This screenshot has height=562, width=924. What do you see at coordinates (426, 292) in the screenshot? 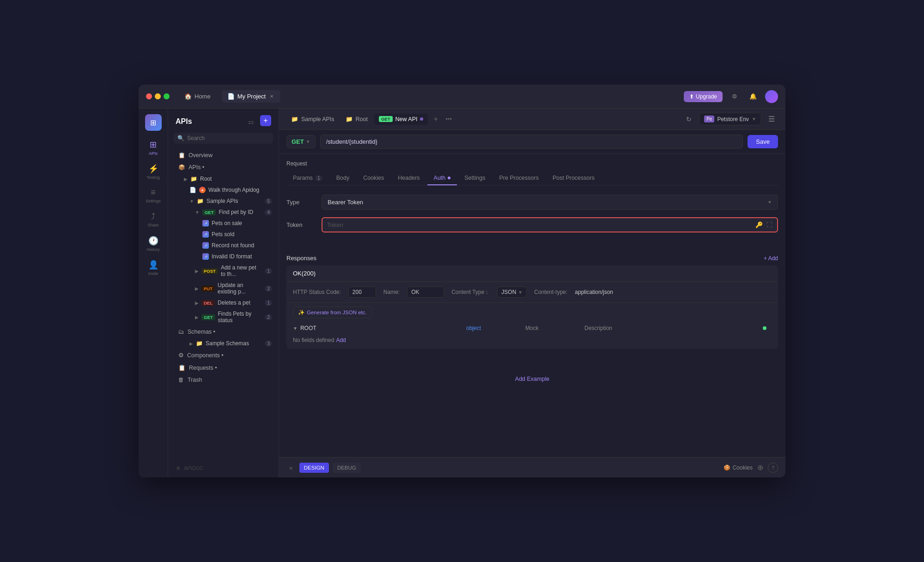
I see `name-input` at bounding box center [426, 292].